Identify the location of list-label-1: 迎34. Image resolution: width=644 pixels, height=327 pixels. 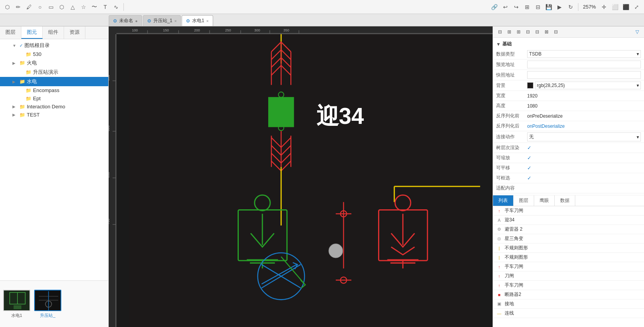
(509, 220).